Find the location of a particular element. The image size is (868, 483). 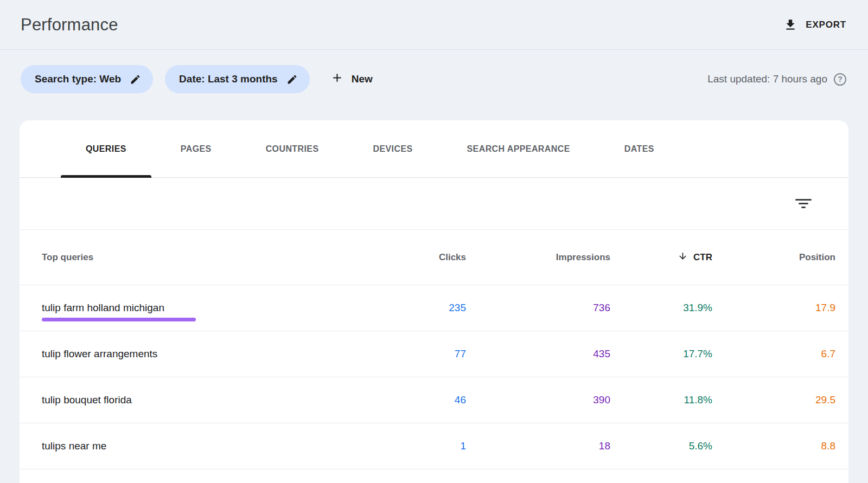

plus-icon is located at coordinates (337, 79).